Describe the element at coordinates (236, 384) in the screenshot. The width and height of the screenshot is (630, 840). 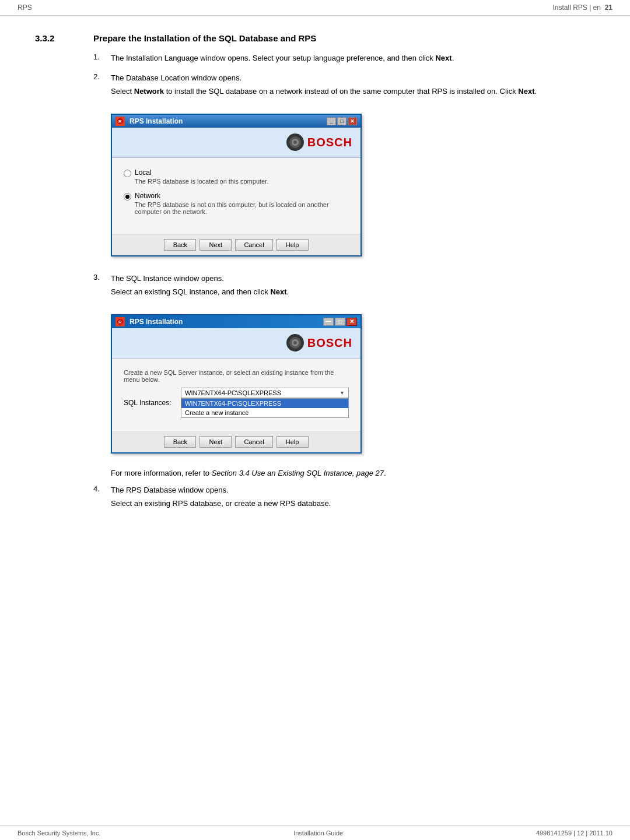
I see `dialog2: R RPS Installation — □ ✕` at that location.